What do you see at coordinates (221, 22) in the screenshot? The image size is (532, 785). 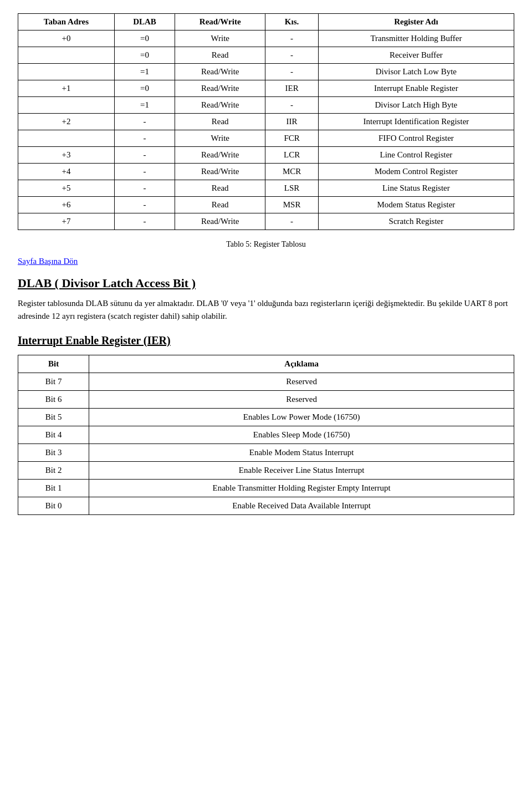 I see `main-table-header-cell: Read/Write` at bounding box center [221, 22].